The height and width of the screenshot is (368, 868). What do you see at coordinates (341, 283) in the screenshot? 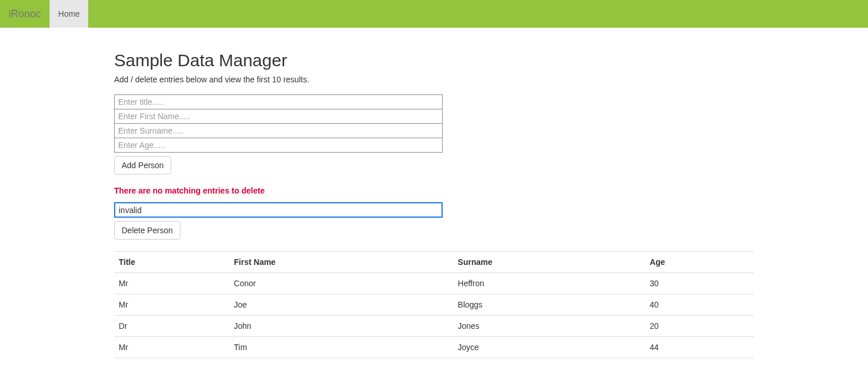
I see `cell-first-name: Conor` at bounding box center [341, 283].